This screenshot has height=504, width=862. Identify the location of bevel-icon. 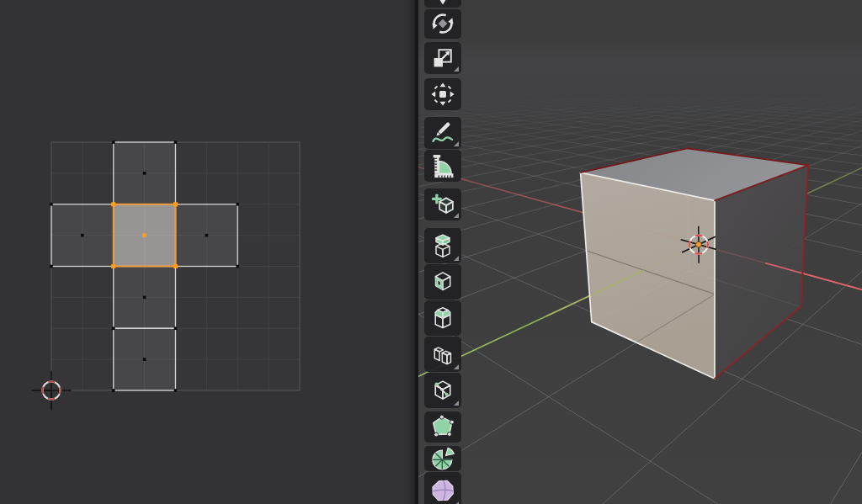
(443, 318).